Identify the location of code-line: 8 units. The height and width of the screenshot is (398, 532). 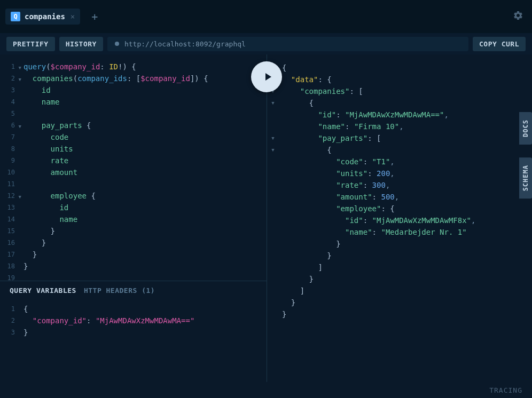
(134, 149).